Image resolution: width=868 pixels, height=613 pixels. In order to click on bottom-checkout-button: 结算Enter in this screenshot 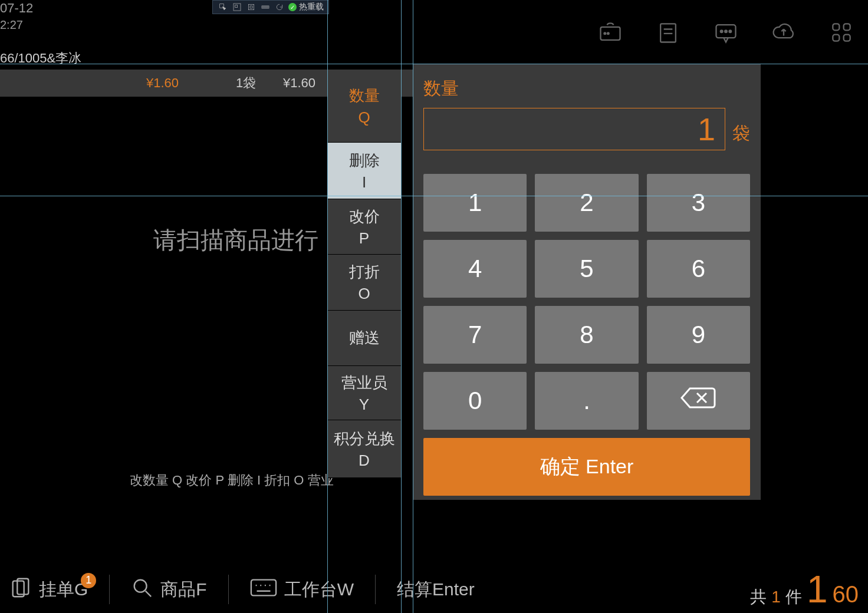, I will do `click(436, 589)`.